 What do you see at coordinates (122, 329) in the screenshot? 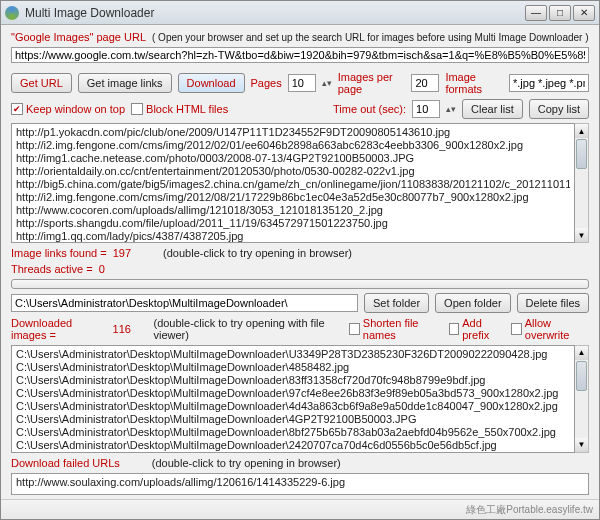
I see `downloaded-count: 116` at bounding box center [122, 329].